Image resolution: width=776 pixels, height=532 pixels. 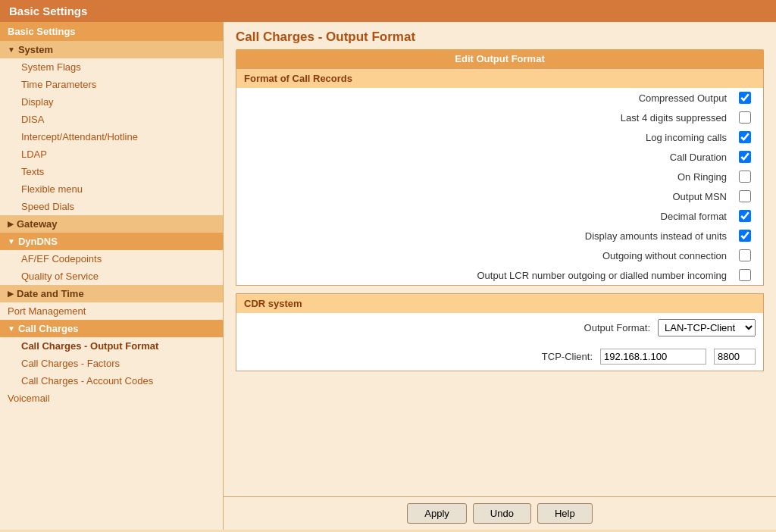 What do you see at coordinates (500, 36) in the screenshot?
I see `page-title: Call Charges - Output Format` at bounding box center [500, 36].